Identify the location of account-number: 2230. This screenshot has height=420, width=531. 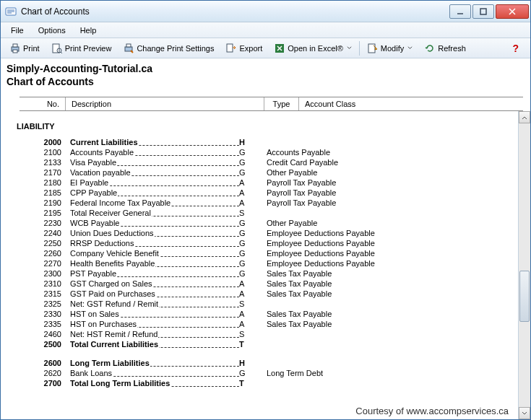
(52, 223).